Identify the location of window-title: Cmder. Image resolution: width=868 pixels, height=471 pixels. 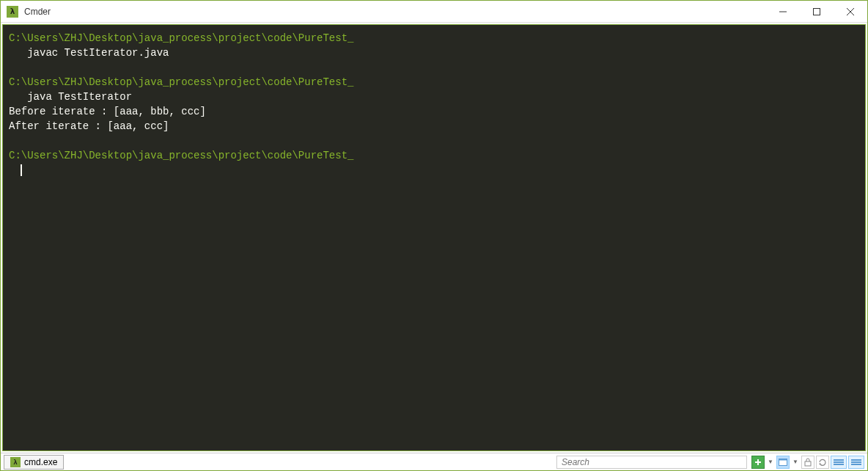
(37, 12).